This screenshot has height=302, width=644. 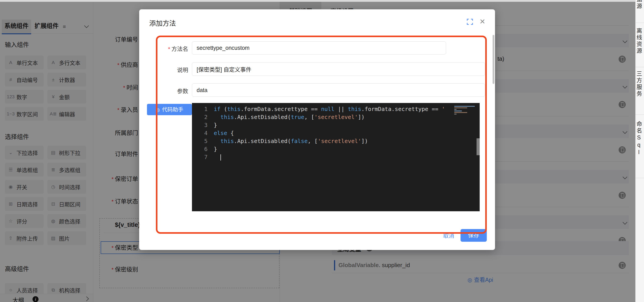 What do you see at coordinates (336, 133) in the screenshot?
I see `code-line: 4else {` at bounding box center [336, 133].